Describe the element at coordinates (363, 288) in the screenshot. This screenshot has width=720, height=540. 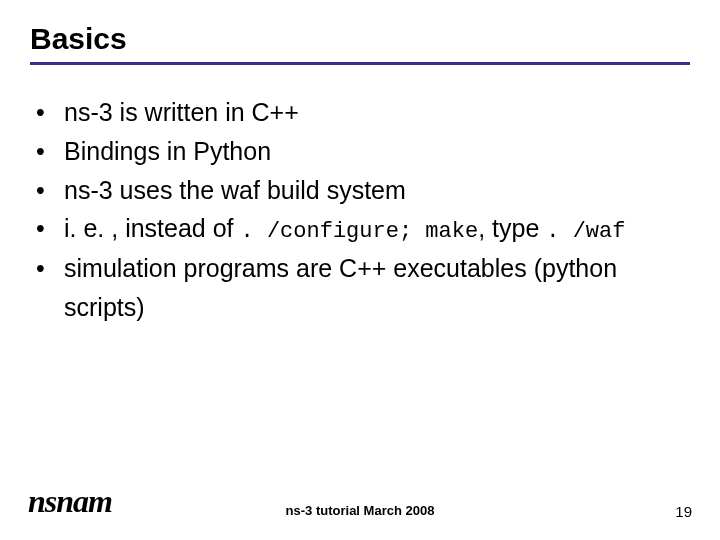
I see `list-item: simulation programs are C++ executables …` at that location.